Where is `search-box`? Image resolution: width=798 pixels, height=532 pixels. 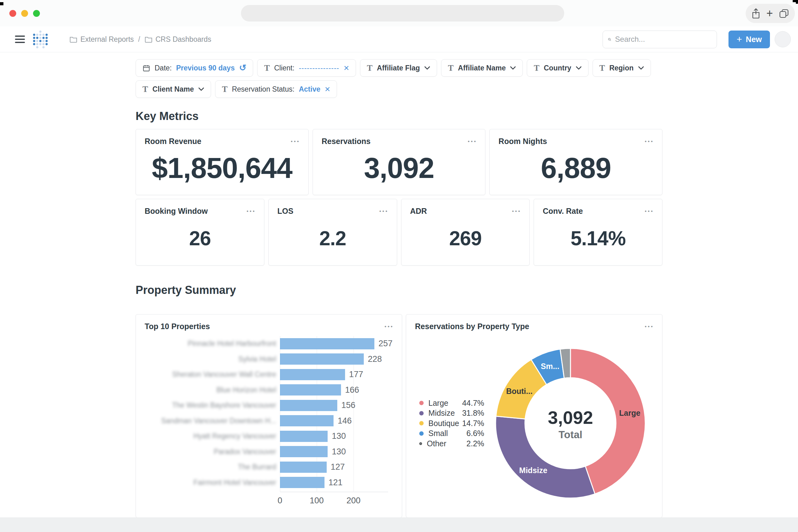 search-box is located at coordinates (660, 39).